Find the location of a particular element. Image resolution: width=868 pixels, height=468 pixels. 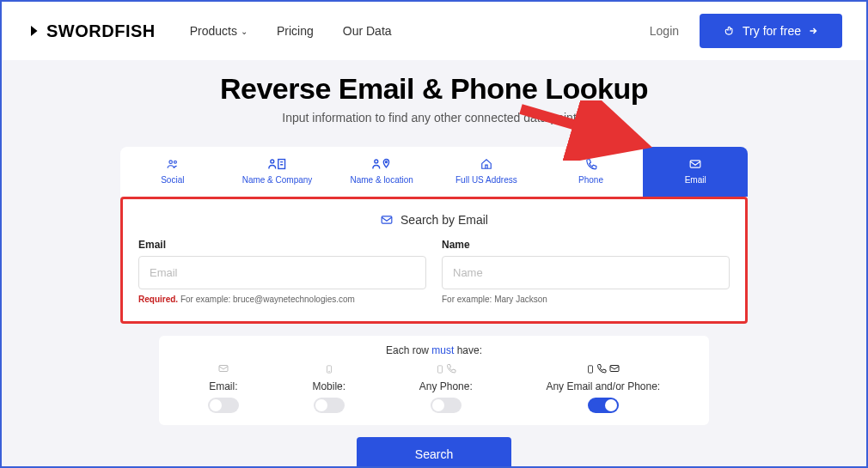

name-helper: For example: Mary Jackson is located at coordinates (586, 299).